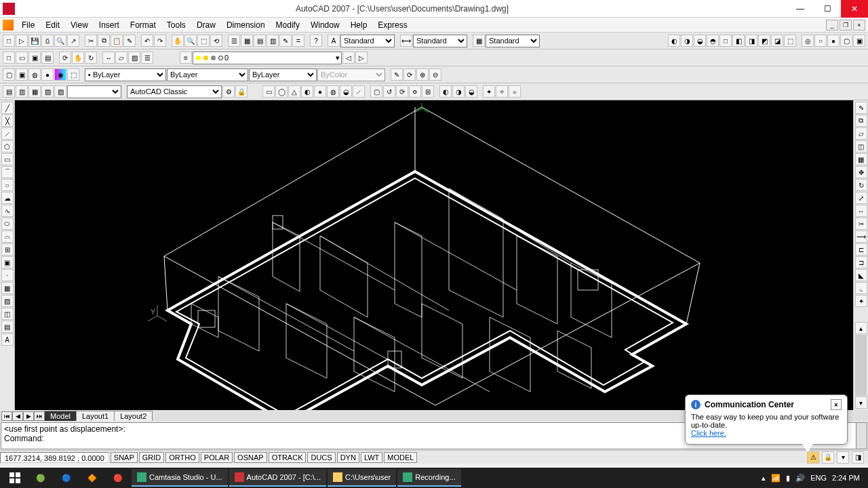 The image size is (868, 488). I want to click on fillet-button: ◟, so click(861, 288).